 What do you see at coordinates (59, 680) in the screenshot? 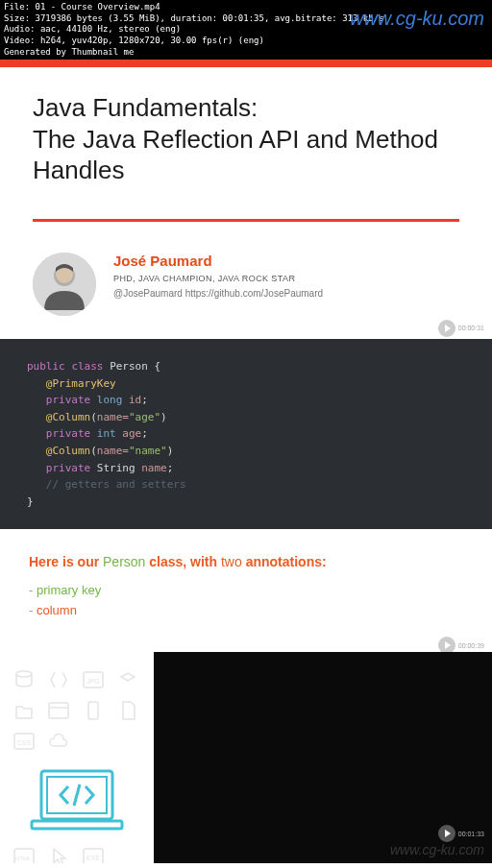
I see `brackets-icon` at bounding box center [59, 680].